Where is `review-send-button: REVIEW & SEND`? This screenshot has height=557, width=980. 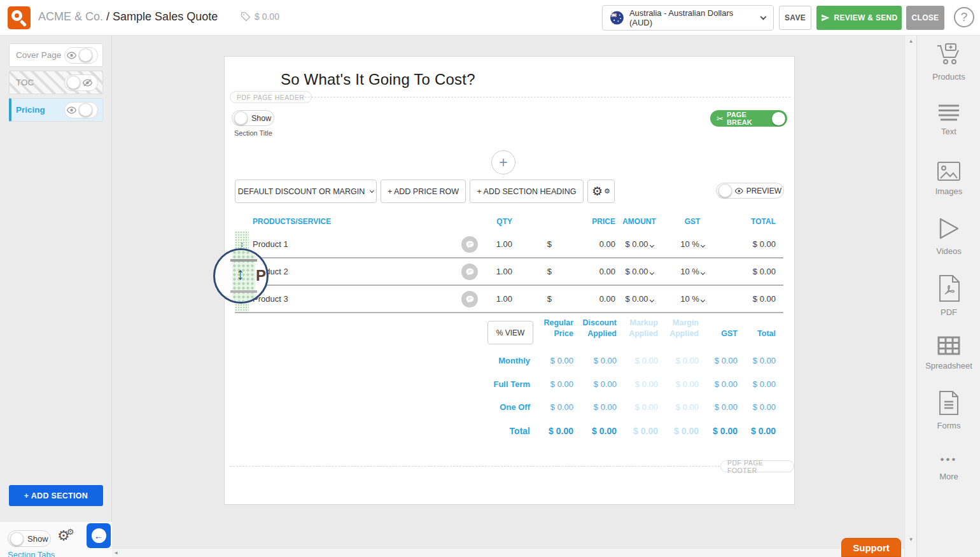
review-send-button: REVIEW & SEND is located at coordinates (859, 18).